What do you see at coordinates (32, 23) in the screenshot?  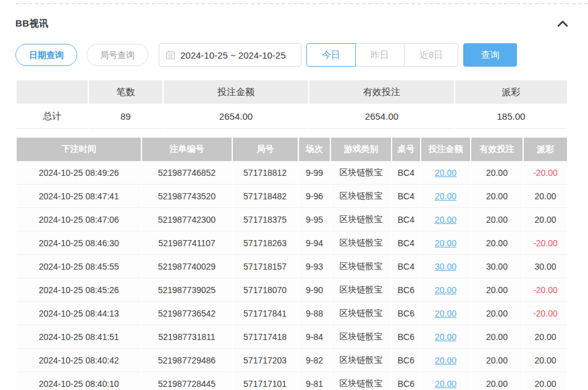 I see `page-title: BB视讯` at bounding box center [32, 23].